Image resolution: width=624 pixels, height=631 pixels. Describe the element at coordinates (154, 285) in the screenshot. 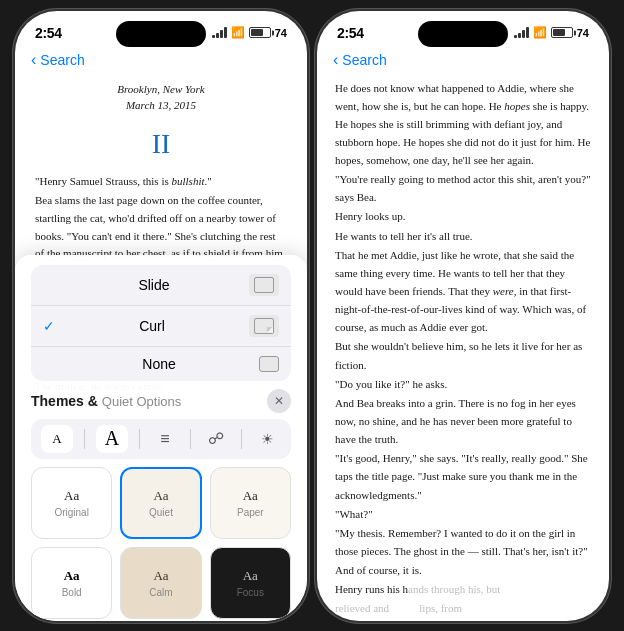

I see `transition-slide-label: Slide` at that location.